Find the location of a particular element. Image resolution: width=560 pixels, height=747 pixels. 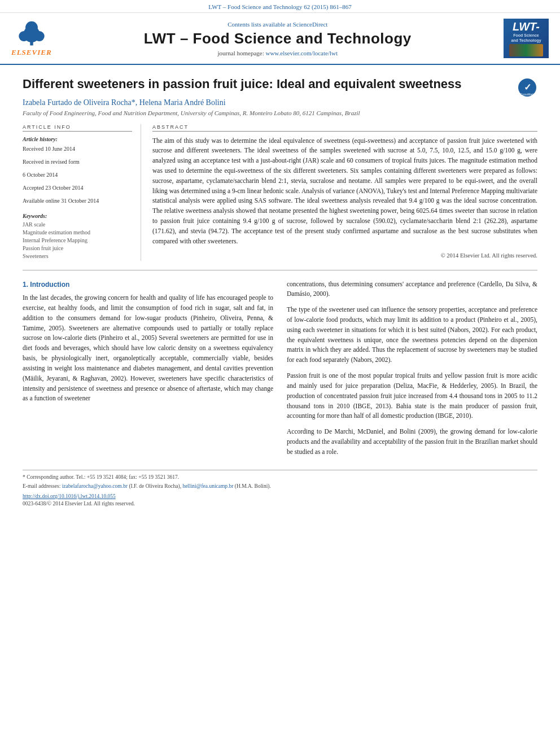

body-right-col: concentrations, thus determining consume… is located at coordinates (412, 372).